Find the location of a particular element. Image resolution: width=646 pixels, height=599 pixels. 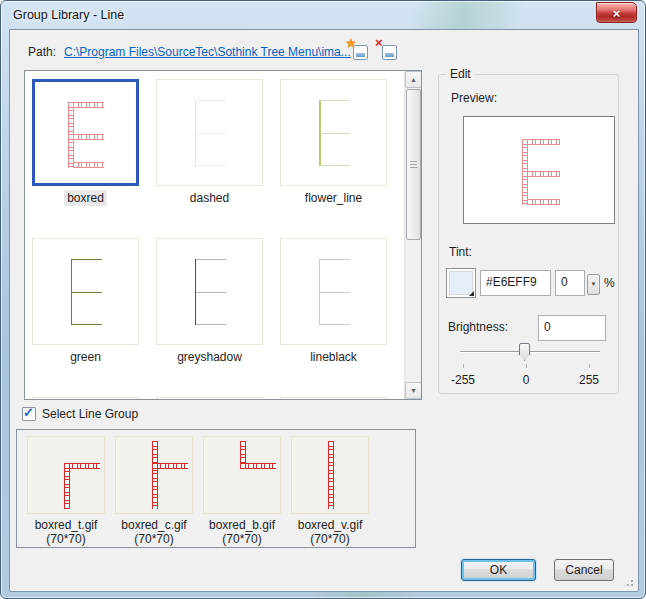

close-button: × is located at coordinates (616, 12).